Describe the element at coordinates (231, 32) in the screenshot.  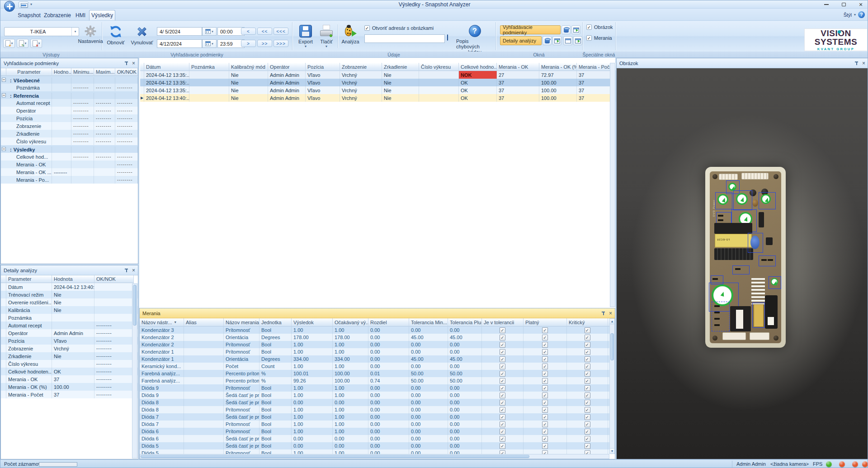
I see `time-from-field: 00:00` at that location.